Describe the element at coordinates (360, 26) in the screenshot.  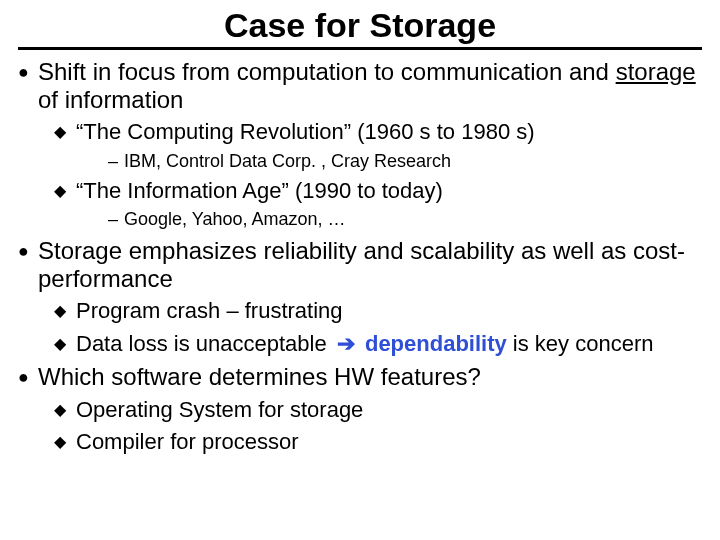
I see `slide-title: Case for Storage` at that location.